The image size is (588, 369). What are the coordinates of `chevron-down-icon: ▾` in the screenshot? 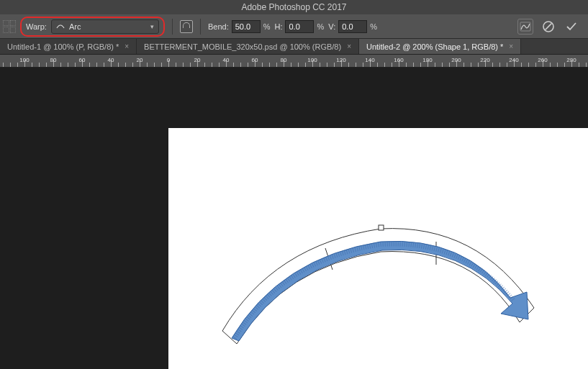 It's located at (153, 27).